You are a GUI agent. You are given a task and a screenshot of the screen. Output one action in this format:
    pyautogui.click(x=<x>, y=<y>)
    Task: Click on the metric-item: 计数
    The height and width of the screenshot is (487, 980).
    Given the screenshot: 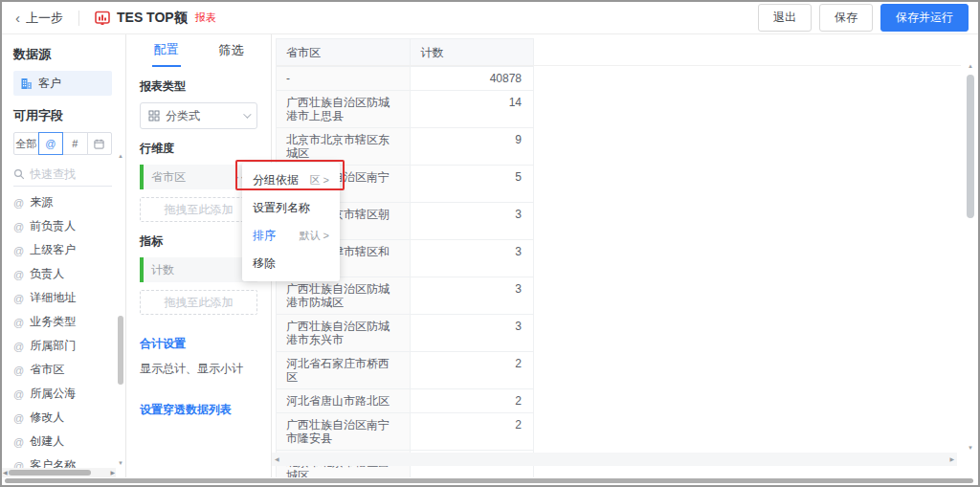 What is the action you would take?
    pyautogui.click(x=199, y=270)
    